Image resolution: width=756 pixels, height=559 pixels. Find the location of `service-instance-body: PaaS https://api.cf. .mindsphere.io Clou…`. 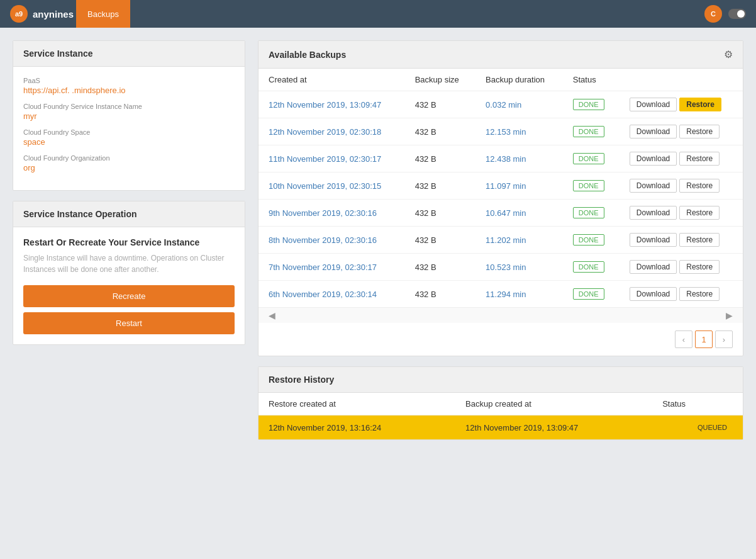

service-instance-body: PaaS https://api.cf. .mindsphere.io Clou… is located at coordinates (129, 128).